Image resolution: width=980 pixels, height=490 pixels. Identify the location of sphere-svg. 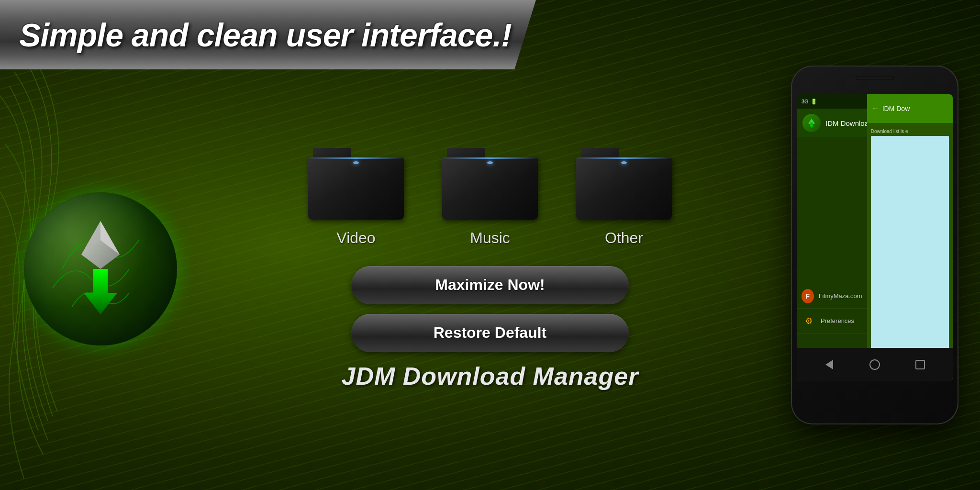
(100, 269).